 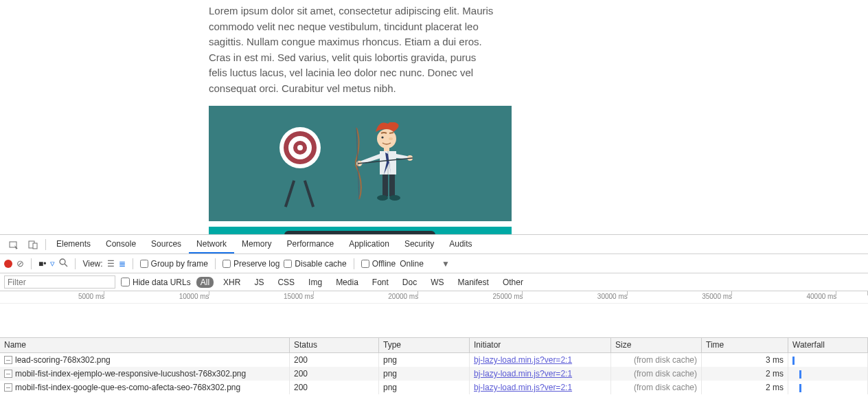 What do you see at coordinates (33, 245) in the screenshot?
I see `device-toggle-icon` at bounding box center [33, 245].